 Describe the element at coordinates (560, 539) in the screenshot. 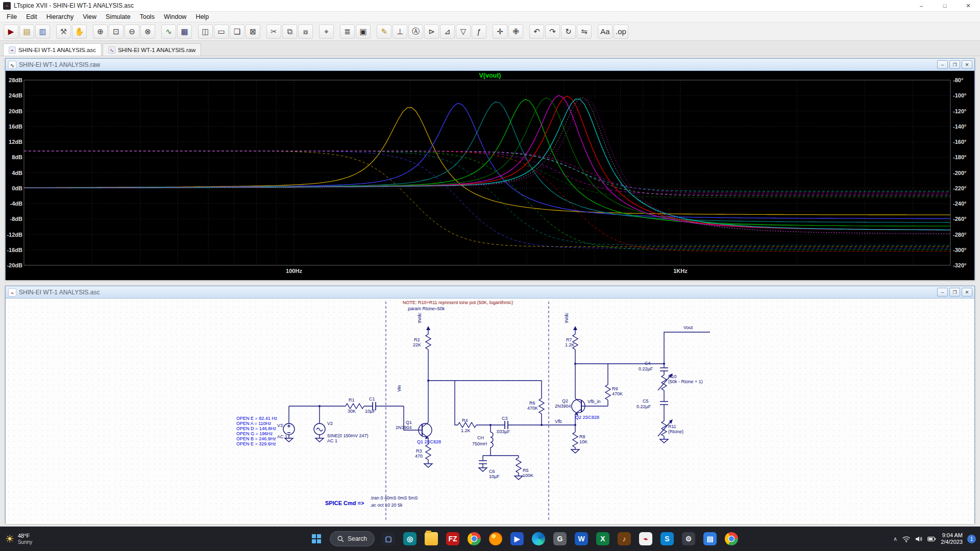

I see `gimp: G` at that location.